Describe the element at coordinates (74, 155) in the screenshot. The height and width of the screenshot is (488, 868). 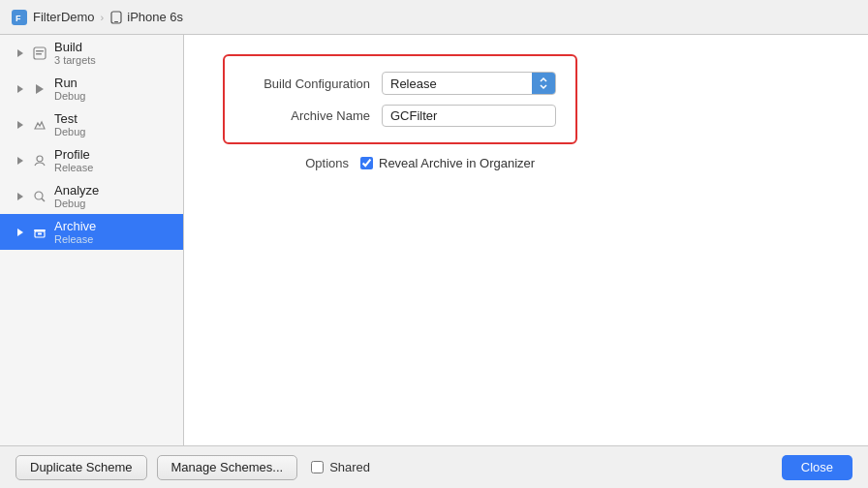
I see `profile-label: Profile` at that location.